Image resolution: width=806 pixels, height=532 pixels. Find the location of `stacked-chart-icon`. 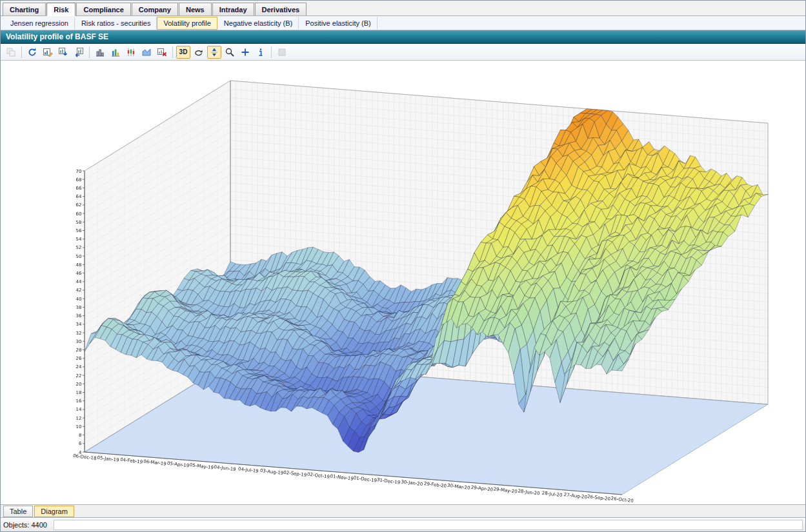

stacked-chart-icon is located at coordinates (116, 52).